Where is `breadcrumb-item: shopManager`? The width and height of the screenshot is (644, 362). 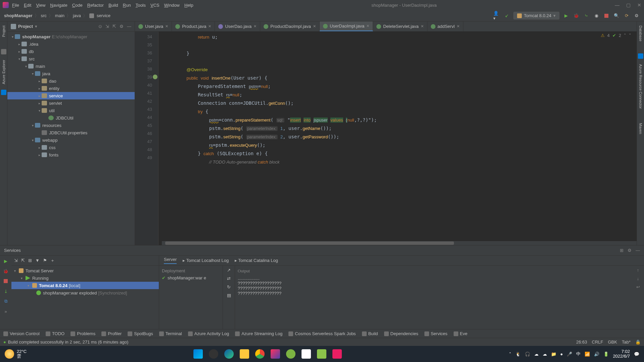
breadcrumb-item: shopManager is located at coordinates (18, 15).